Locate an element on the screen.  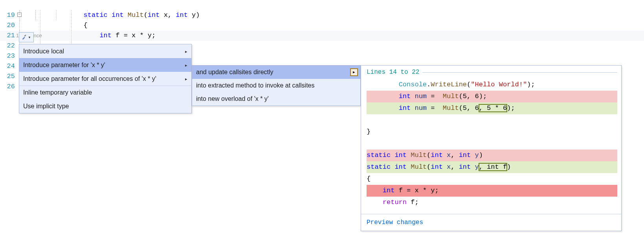
submenu-item: into extracted method to invoke at calls… is located at coordinates (276, 86).